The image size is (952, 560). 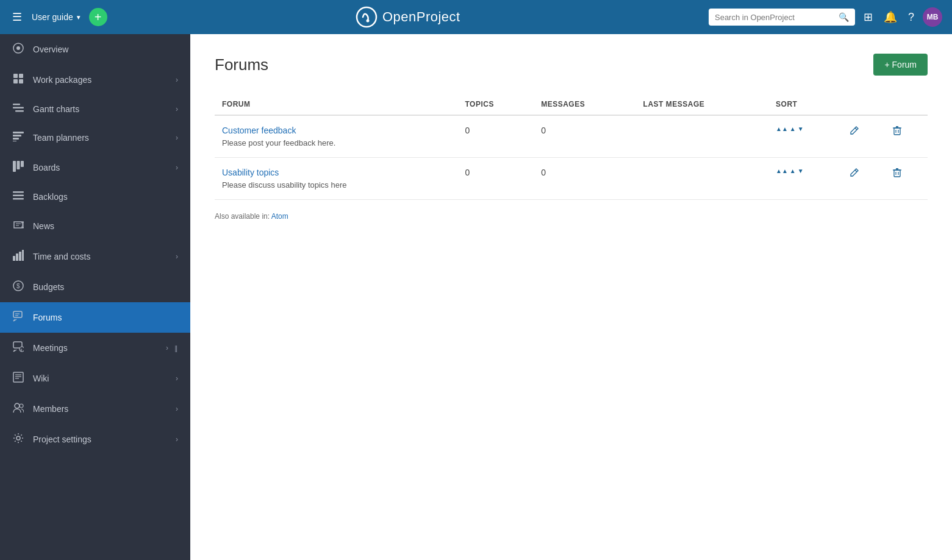 What do you see at coordinates (571, 105) in the screenshot?
I see `table-header-row: FORUM TOPICS MESSAGES LAST MESSAGE SORT` at bounding box center [571, 105].